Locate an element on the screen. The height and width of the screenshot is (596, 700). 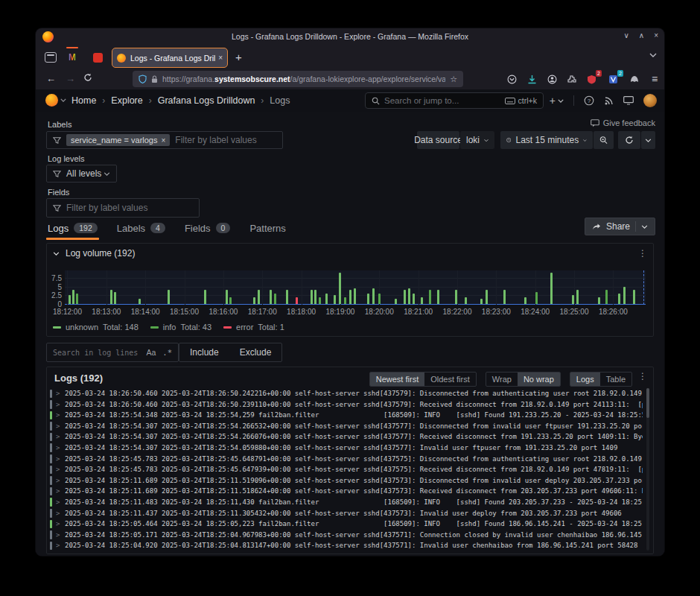
refresh-interval-chevron is located at coordinates (648, 140).